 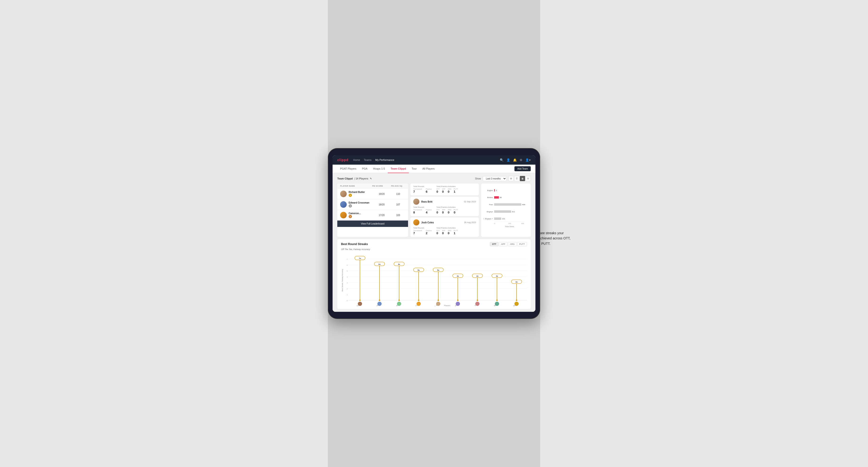 What do you see at coordinates (512, 244) in the screenshot?
I see `toggle-arg: ARG` at bounding box center [512, 244].